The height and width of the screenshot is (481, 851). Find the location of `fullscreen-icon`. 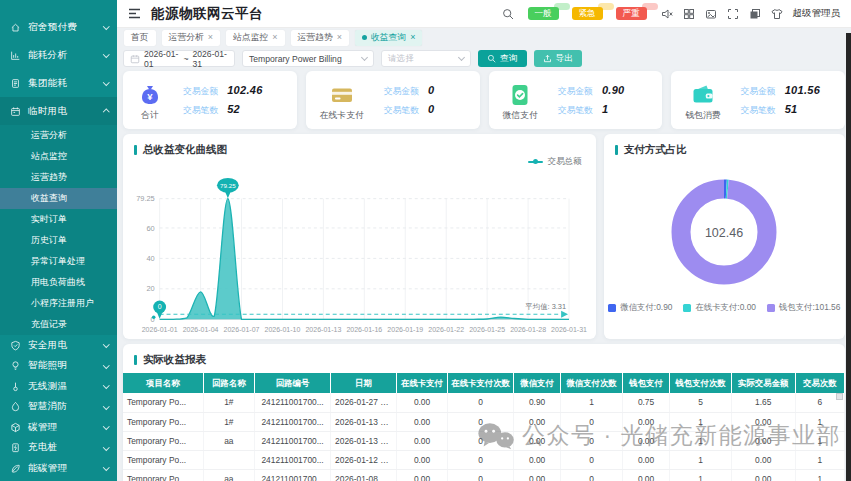

fullscreen-icon is located at coordinates (733, 14).